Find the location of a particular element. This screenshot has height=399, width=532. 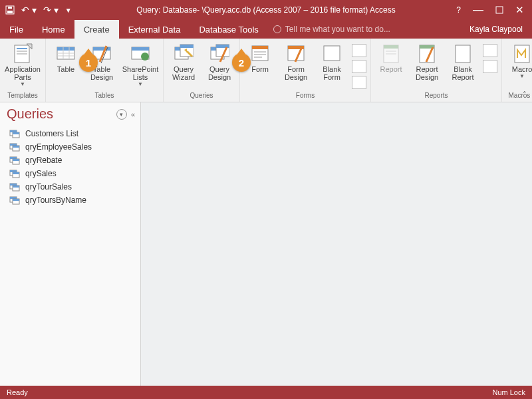

group-reports: Report Report Design Blank Report Report… is located at coordinates (436, 70).